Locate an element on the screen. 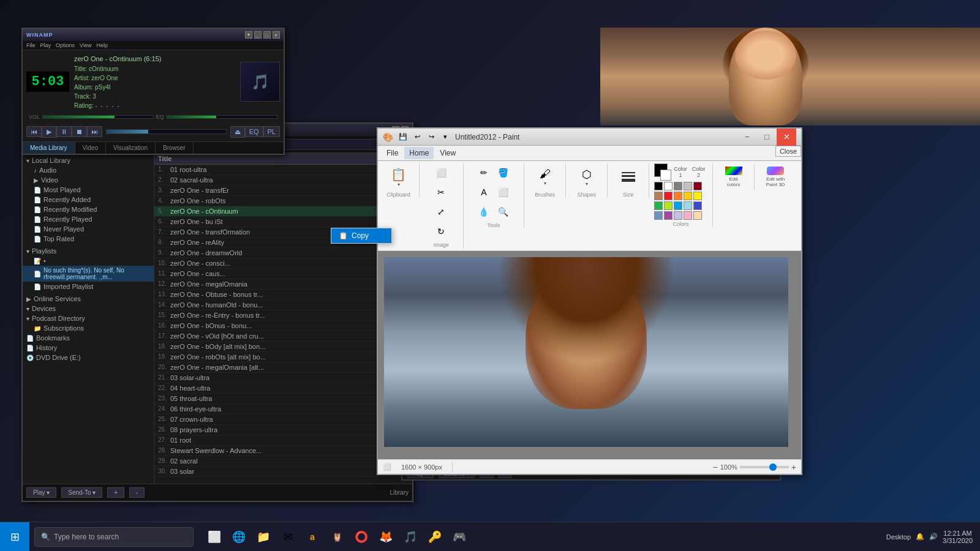  seek-bar is located at coordinates (167, 132).